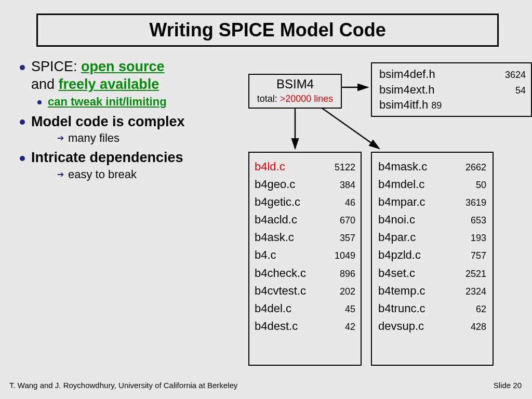 Image resolution: width=532 pixels, height=399 pixels. I want to click on file-linecount: 3624, so click(514, 75).